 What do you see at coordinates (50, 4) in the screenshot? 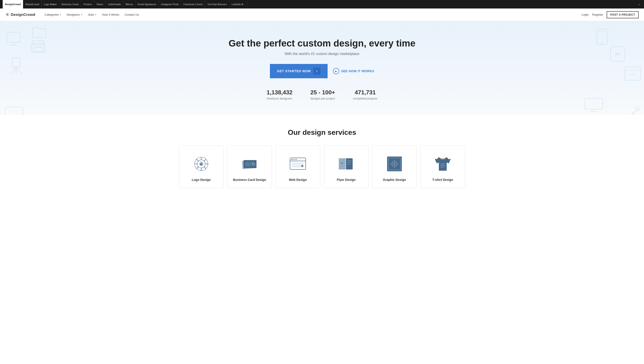
I see `top-nav-item-logomaker: Logo Maker` at bounding box center [50, 4].